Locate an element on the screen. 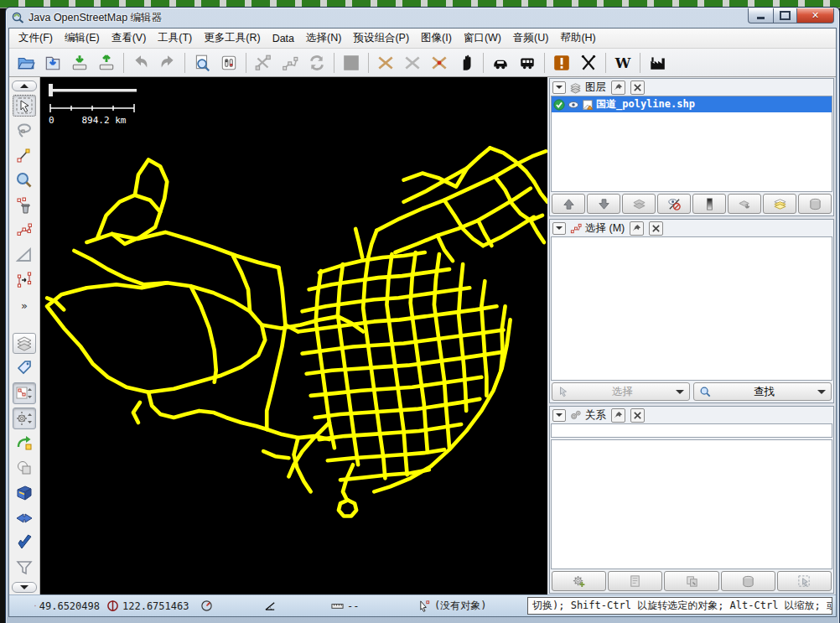 Image resolution: width=840 pixels, height=623 pixels. selection-select-button: 选择 is located at coordinates (620, 392).